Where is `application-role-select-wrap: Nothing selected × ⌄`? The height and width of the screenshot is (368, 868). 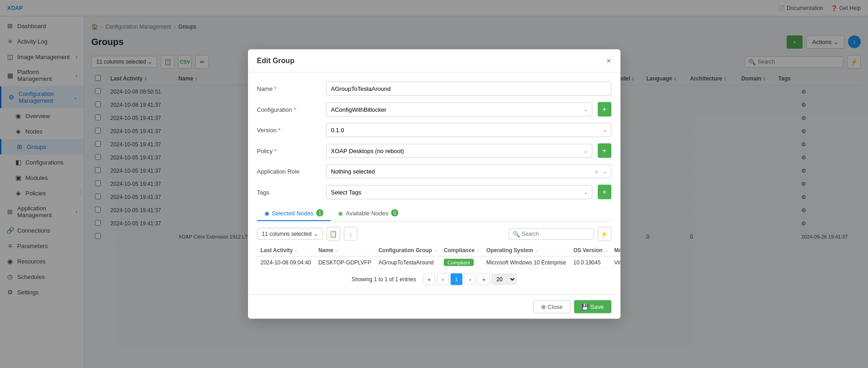 application-role-select-wrap: Nothing selected × ⌄ is located at coordinates (469, 172).